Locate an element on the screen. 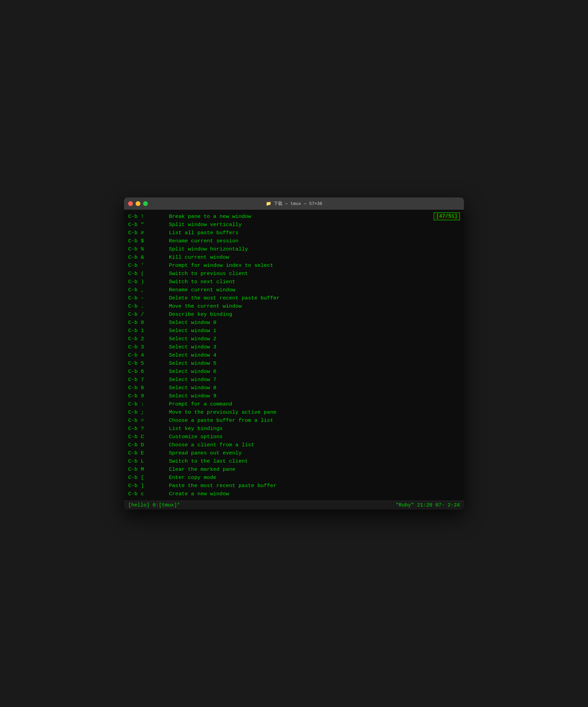  keybinding-row: C-b 0Select window 0 is located at coordinates (294, 323).